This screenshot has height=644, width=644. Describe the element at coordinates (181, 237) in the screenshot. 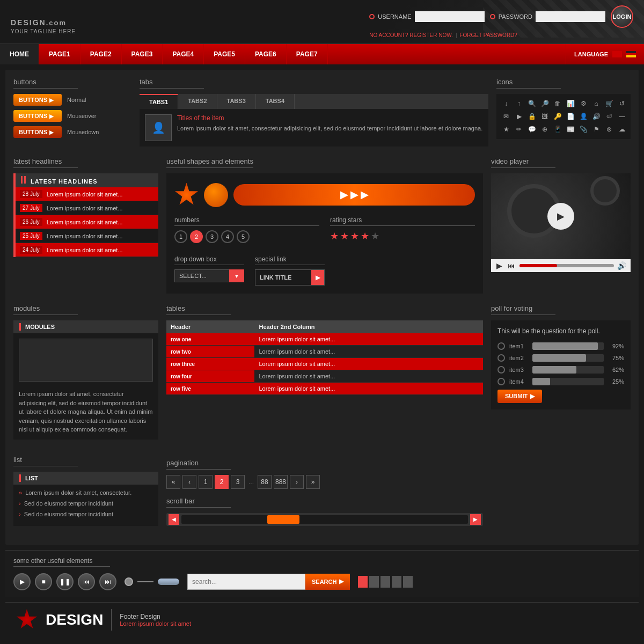

I see `num-1: 1` at that location.